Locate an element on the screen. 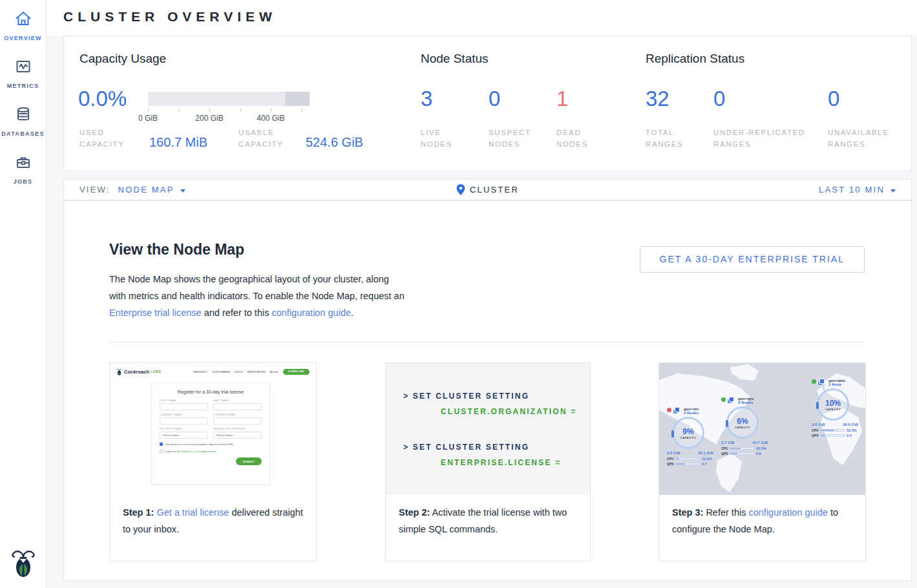 The width and height of the screenshot is (917, 588). enterprise-trial-license-link: Enterprise trial license is located at coordinates (155, 313).